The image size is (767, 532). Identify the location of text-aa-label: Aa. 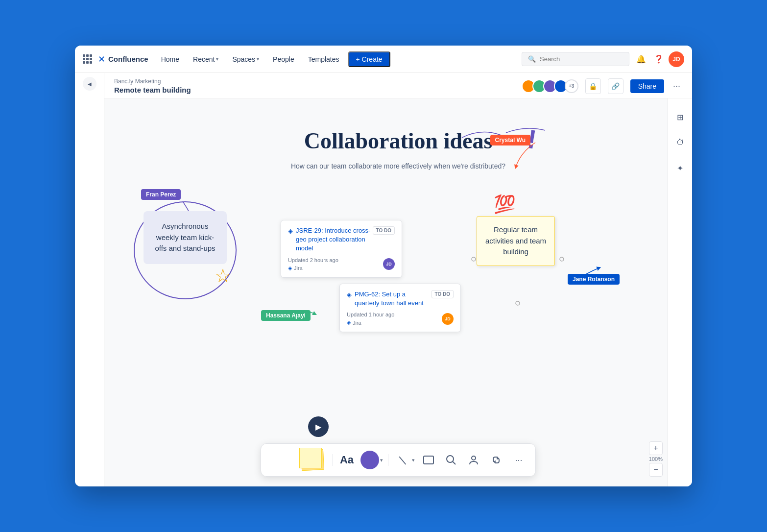
(347, 460).